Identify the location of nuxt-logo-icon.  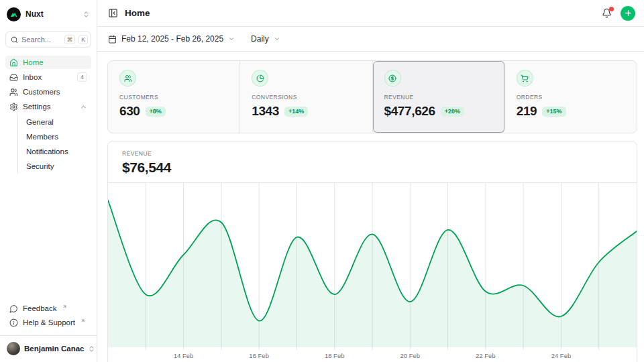
(13, 15).